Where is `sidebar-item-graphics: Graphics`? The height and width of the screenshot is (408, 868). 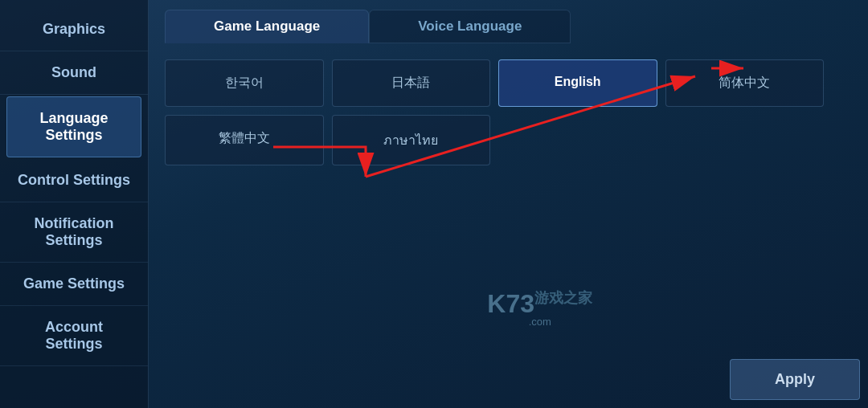
sidebar-item-graphics: Graphics is located at coordinates (74, 30).